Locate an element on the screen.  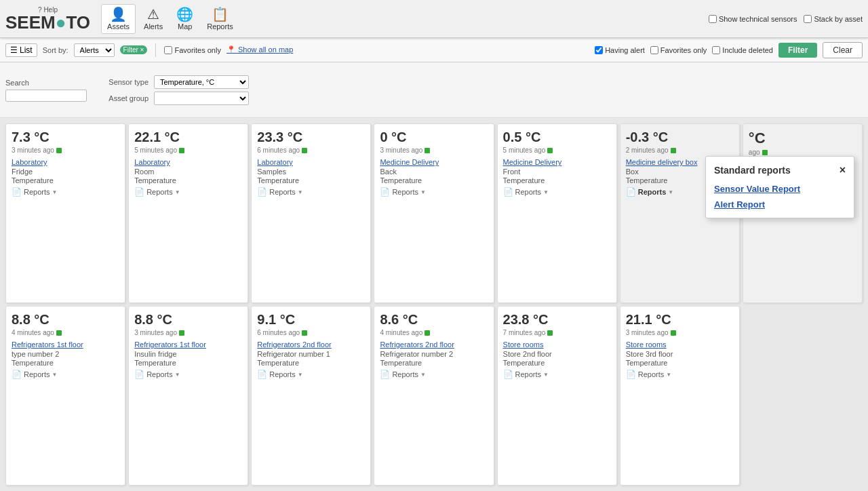
sensor-value-r2-1: 8.8 °C is located at coordinates (65, 320).